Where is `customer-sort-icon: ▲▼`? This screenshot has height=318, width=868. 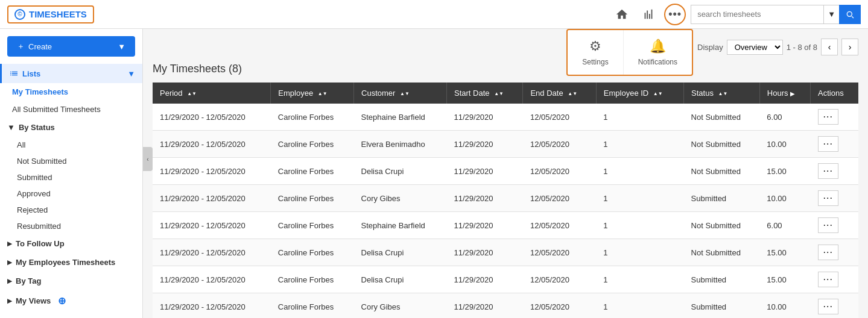 customer-sort-icon: ▲▼ is located at coordinates (405, 94).